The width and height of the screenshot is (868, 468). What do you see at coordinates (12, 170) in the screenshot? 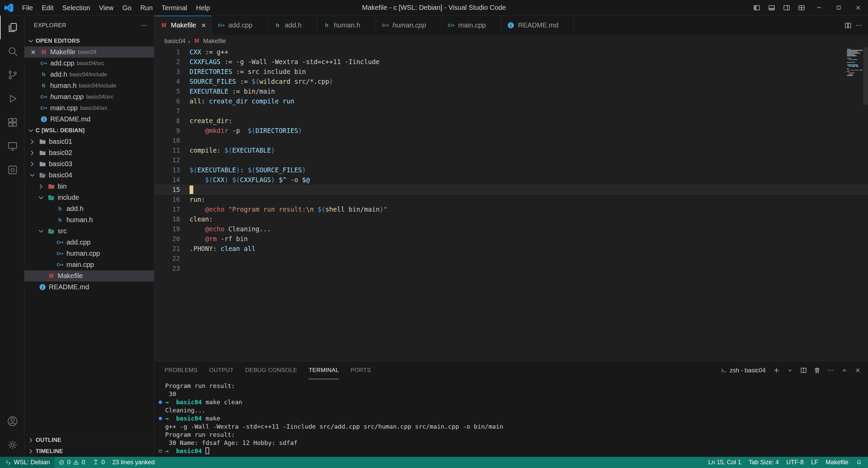
I see `activity-remote-tools` at bounding box center [12, 170].